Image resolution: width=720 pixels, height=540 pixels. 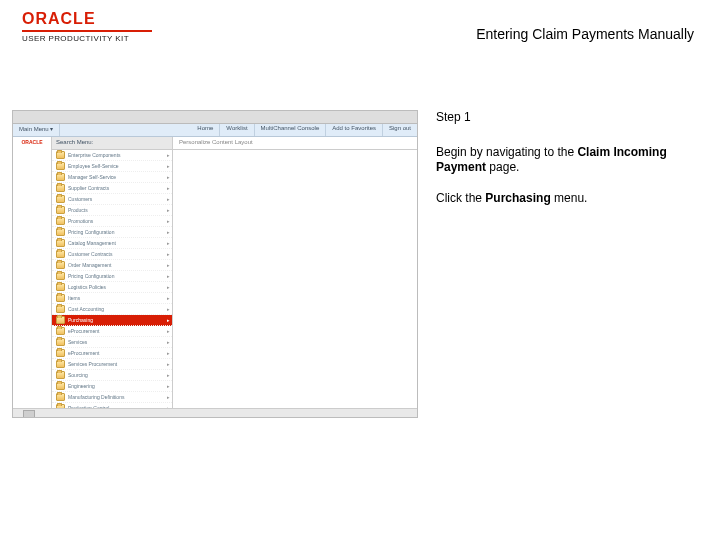 I want to click on nav-item: Catalog Management▸, so click(x=112, y=244).